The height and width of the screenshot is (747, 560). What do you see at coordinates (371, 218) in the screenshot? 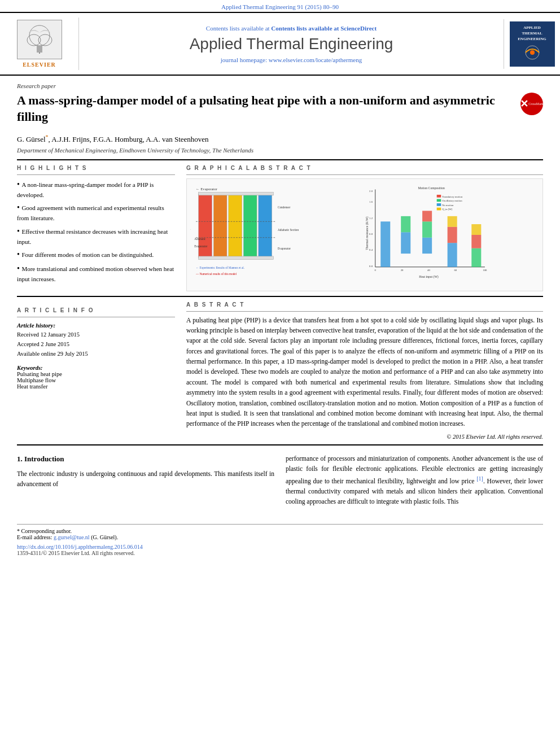
I see `svg-text: 1.2` at bounding box center [371, 218].